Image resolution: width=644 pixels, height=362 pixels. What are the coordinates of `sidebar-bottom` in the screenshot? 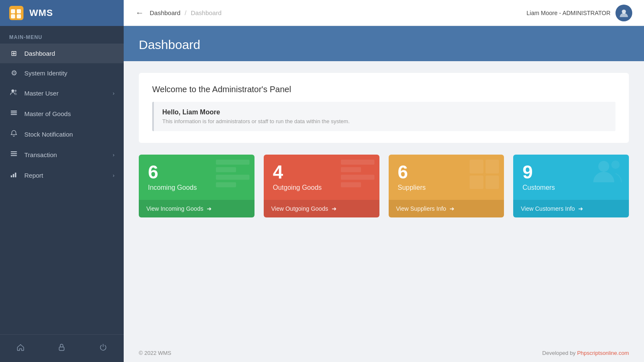 It's located at (62, 348).